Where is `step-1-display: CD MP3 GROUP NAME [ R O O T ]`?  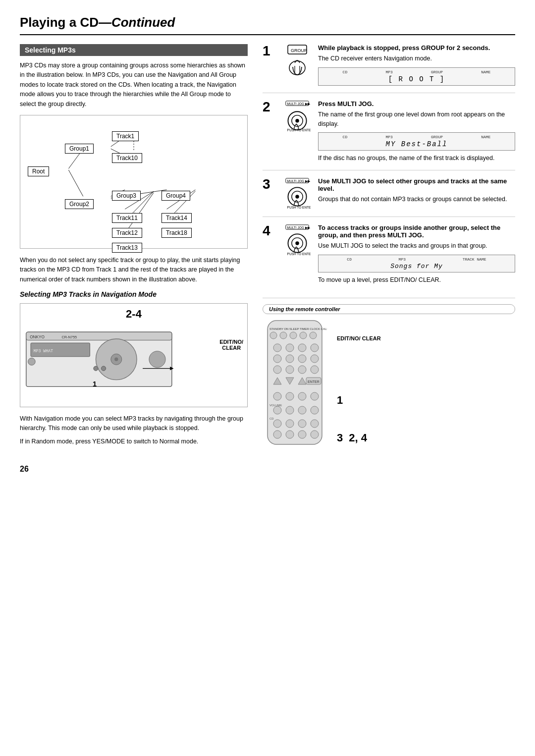
step-1-display: CD MP3 GROUP NAME [ R O O T ] is located at coordinates (417, 76).